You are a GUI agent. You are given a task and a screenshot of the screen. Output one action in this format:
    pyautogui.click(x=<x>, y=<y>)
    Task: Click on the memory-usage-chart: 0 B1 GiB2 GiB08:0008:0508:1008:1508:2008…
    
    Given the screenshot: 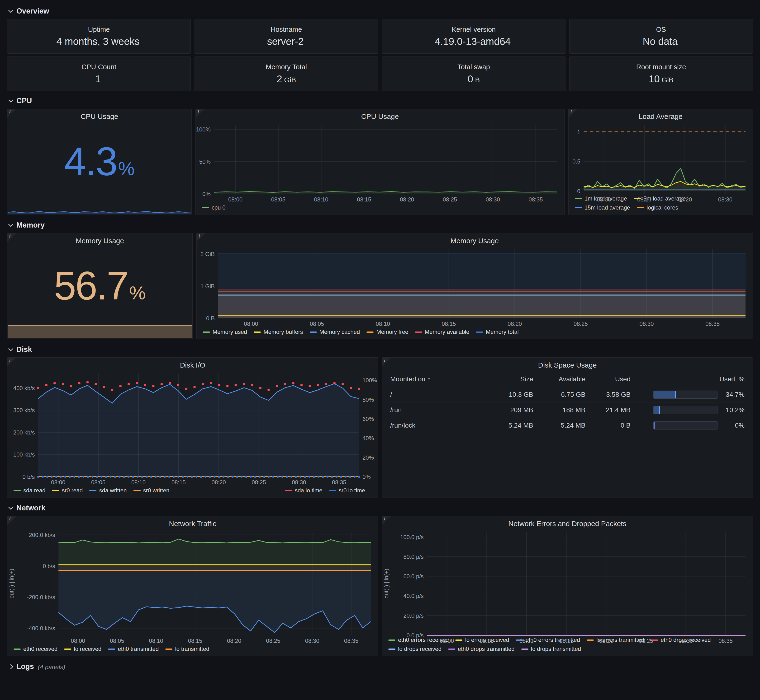 What is the action you would take?
    pyautogui.click(x=475, y=286)
    